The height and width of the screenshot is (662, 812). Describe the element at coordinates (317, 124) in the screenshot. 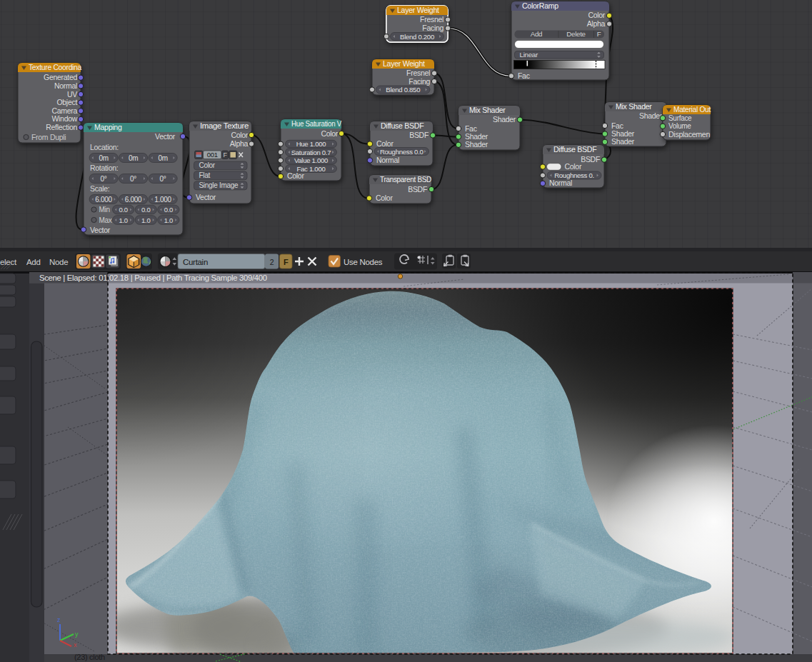

I see `svg-text: Hue Saturation V` at that location.